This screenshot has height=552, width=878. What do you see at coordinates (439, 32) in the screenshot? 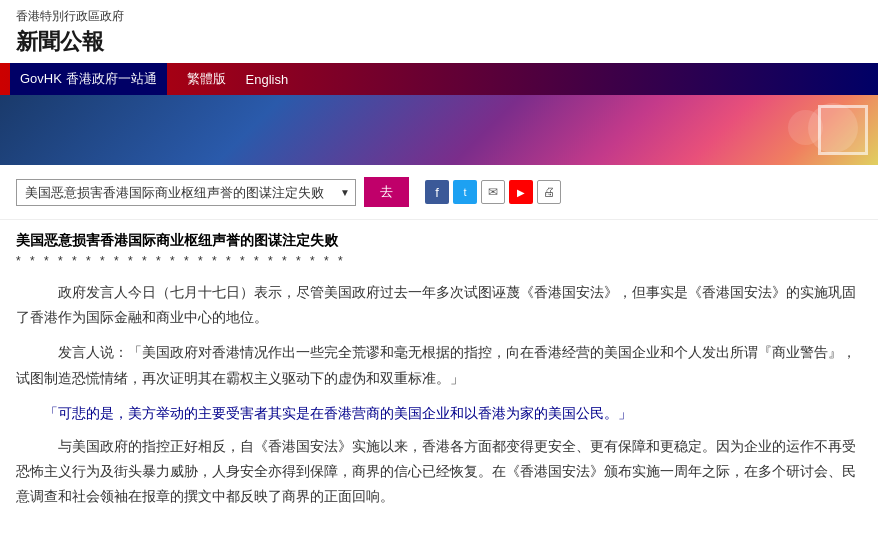
I see `page-header: 香港特別行政區政府 新聞公報` at bounding box center [439, 32].